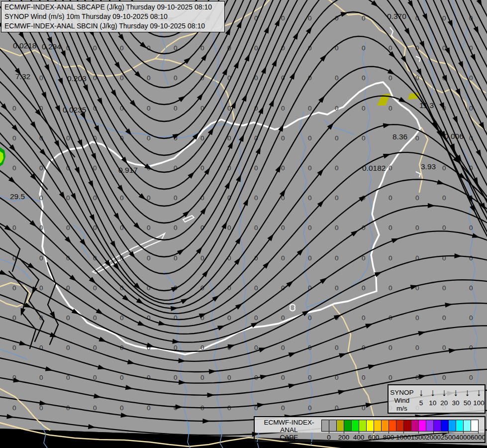 The height and width of the screenshot is (448, 487). I want to click on cape-tick-label: 1500, so click(418, 437).